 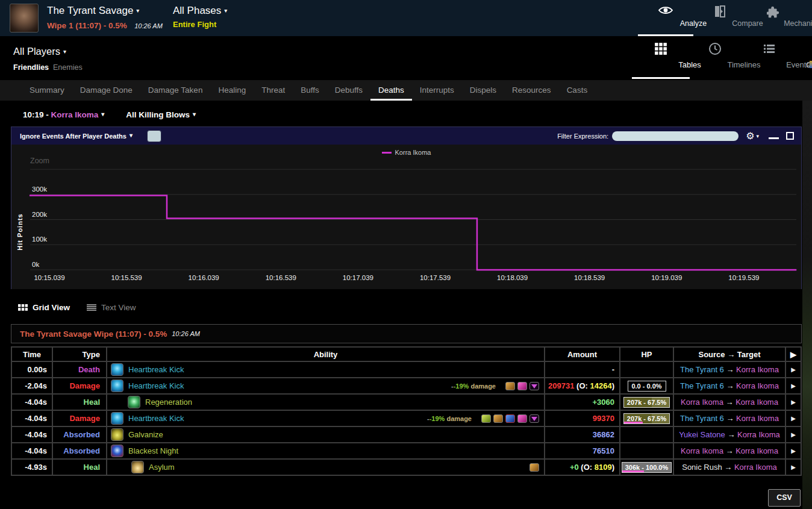 I want to click on buff-green-icon, so click(x=486, y=419).